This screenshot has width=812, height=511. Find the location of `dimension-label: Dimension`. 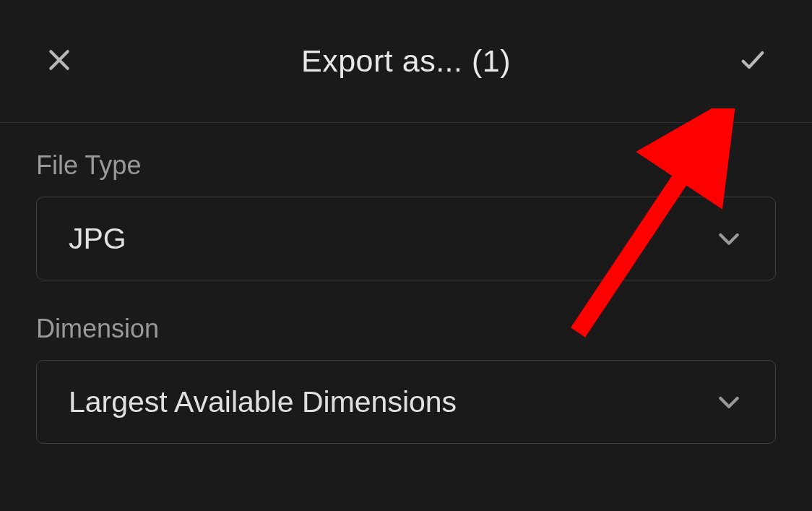

dimension-label: Dimension is located at coordinates (406, 329).